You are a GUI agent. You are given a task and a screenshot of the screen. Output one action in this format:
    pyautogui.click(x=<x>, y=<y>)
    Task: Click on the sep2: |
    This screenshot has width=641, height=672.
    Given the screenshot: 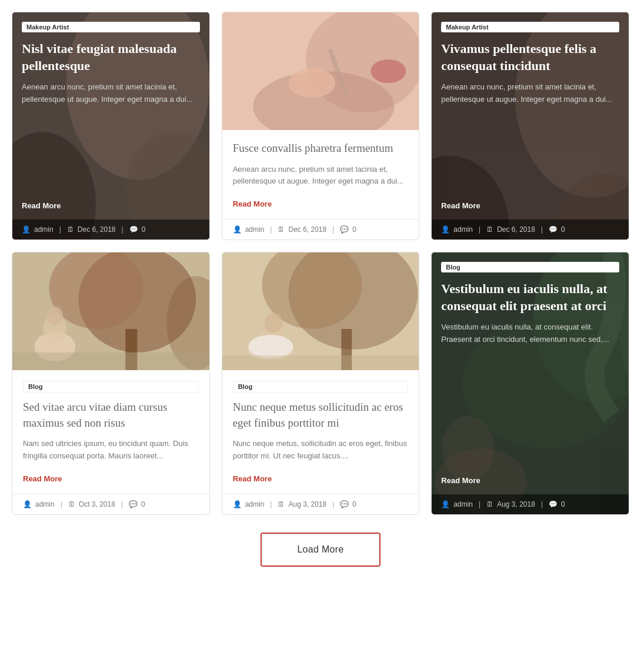 What is the action you would take?
    pyautogui.click(x=122, y=229)
    